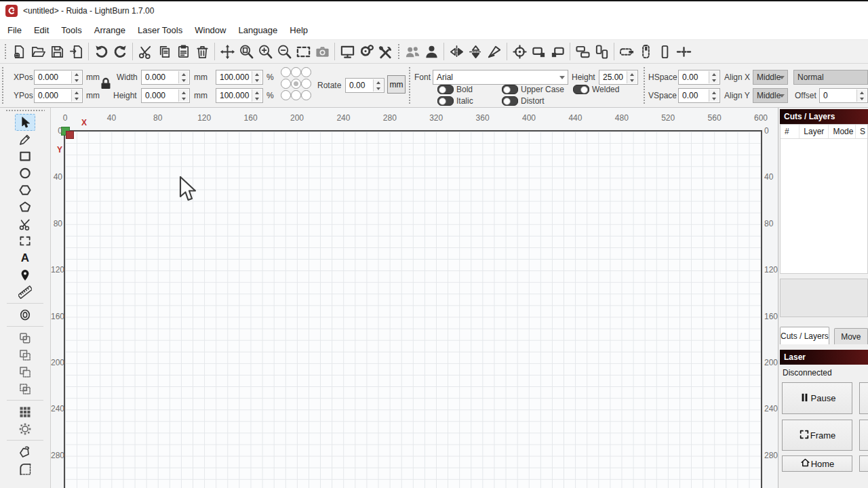 This screenshot has width=868, height=488. What do you see at coordinates (25, 355) in the screenshot?
I see `boolean-union-tool` at bounding box center [25, 355].